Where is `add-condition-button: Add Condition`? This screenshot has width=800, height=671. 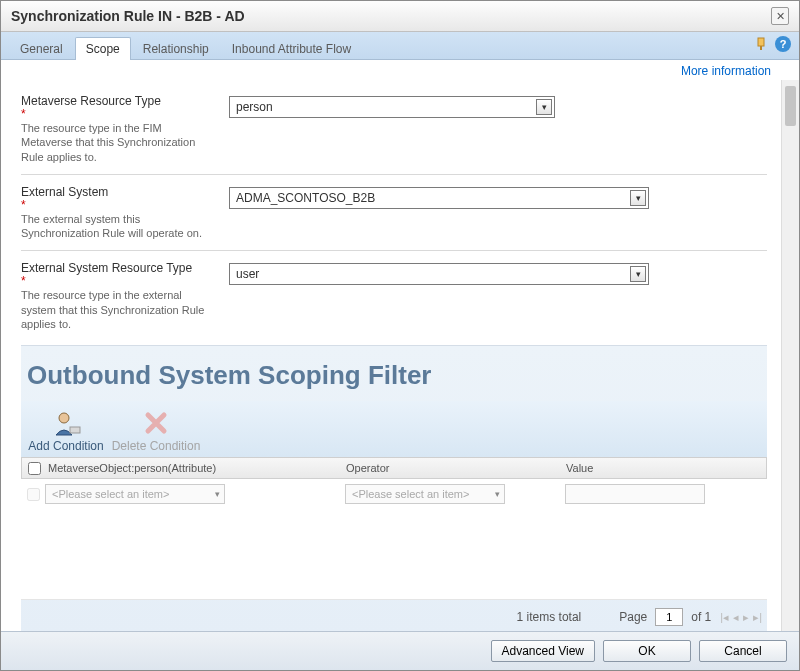
add-condition-button: Add Condition is located at coordinates (66, 431).